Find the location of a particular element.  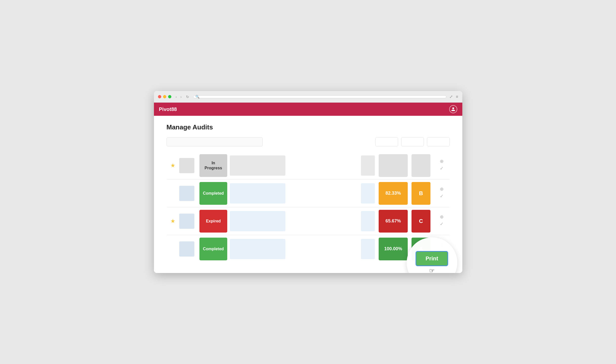

table-row: ★ Expired is located at coordinates (308, 221).